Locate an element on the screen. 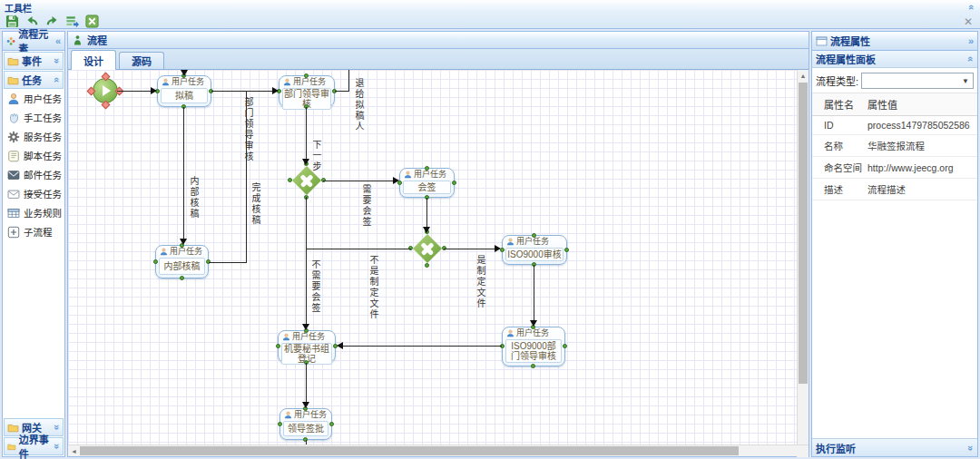  vertical-scrollbar: ▲ is located at coordinates (802, 258).